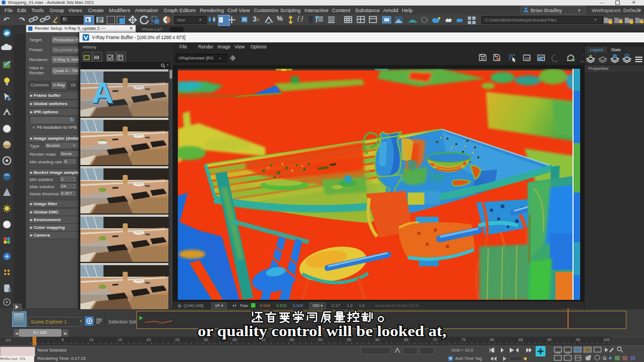 The height and width of the screenshot is (362, 644). What do you see at coordinates (463, 340) in the screenshot?
I see `svg-text: 75` at bounding box center [463, 340].